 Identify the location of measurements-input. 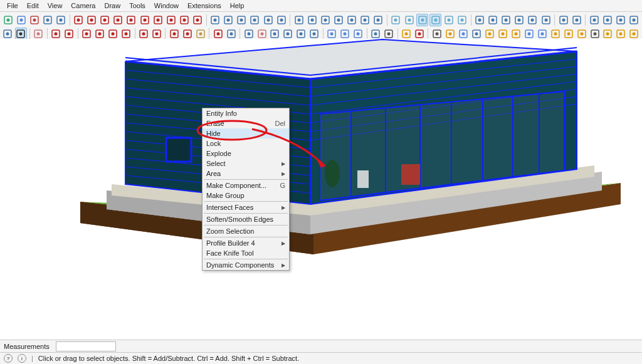
(86, 346).